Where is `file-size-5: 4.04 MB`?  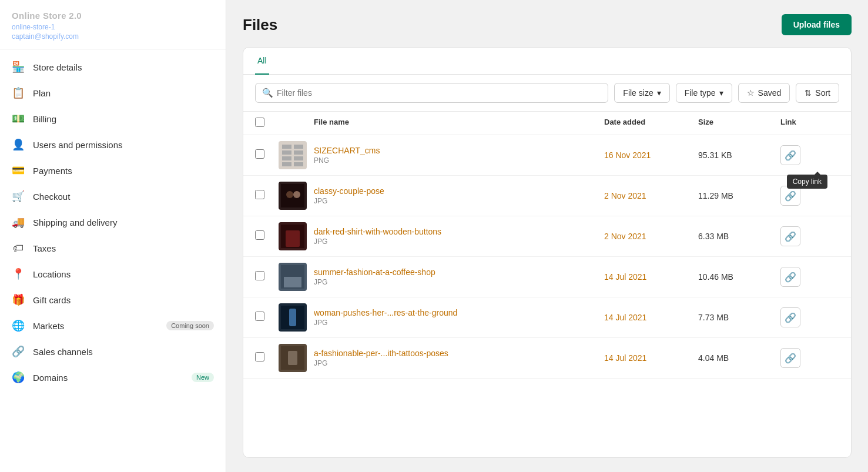 file-size-5: 4.04 MB is located at coordinates (739, 358).